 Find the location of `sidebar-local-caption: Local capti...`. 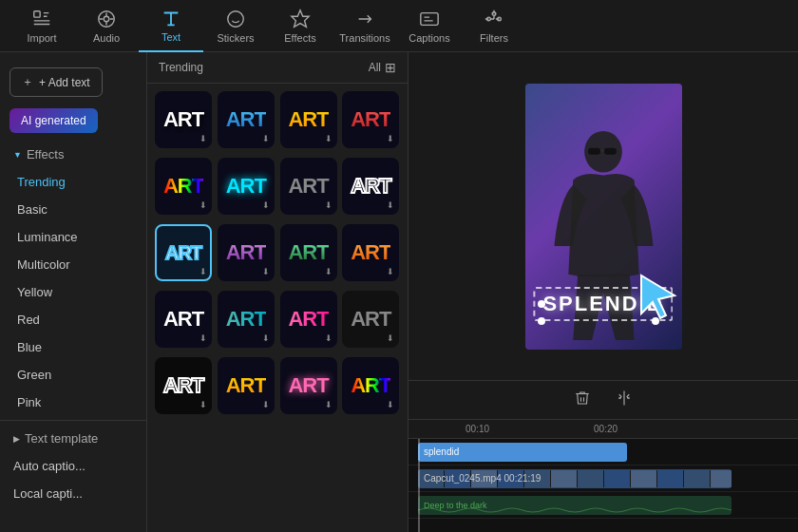

sidebar-local-caption: Local capti... is located at coordinates (73, 494).